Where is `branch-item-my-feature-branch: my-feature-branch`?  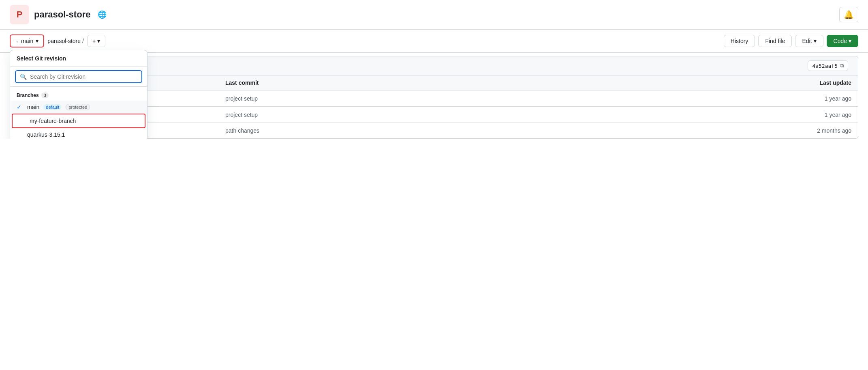
branch-item-my-feature-branch: my-feature-branch is located at coordinates (79, 121).